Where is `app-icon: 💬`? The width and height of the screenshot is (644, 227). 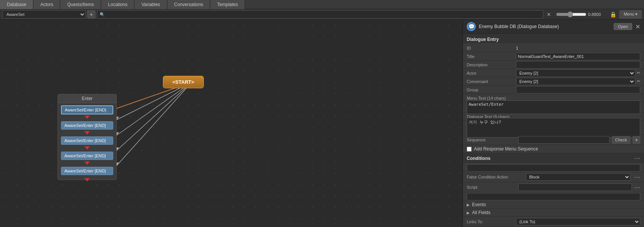
app-icon: 💬 is located at coordinates (471, 27).